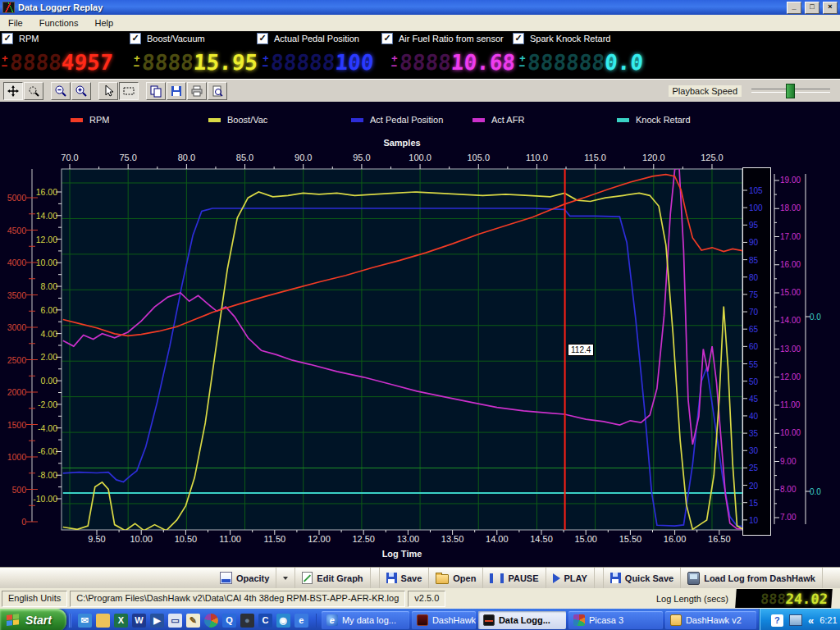 The height and width of the screenshot is (630, 840). I want to click on pause-button: PAUSE, so click(514, 578).